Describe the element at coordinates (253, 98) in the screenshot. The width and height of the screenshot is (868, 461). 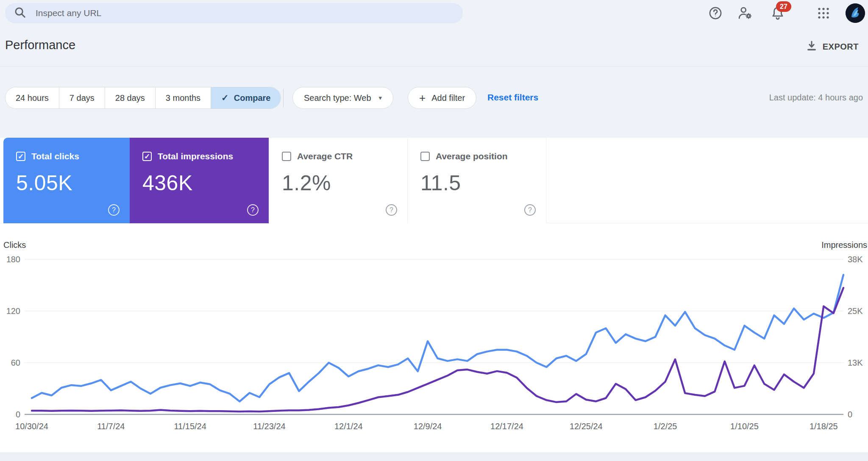
I see `compare-label: Compare` at that location.